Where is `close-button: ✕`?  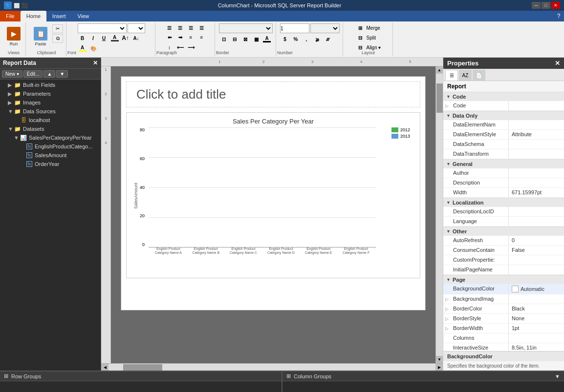 close-button: ✕ is located at coordinates (556, 5).